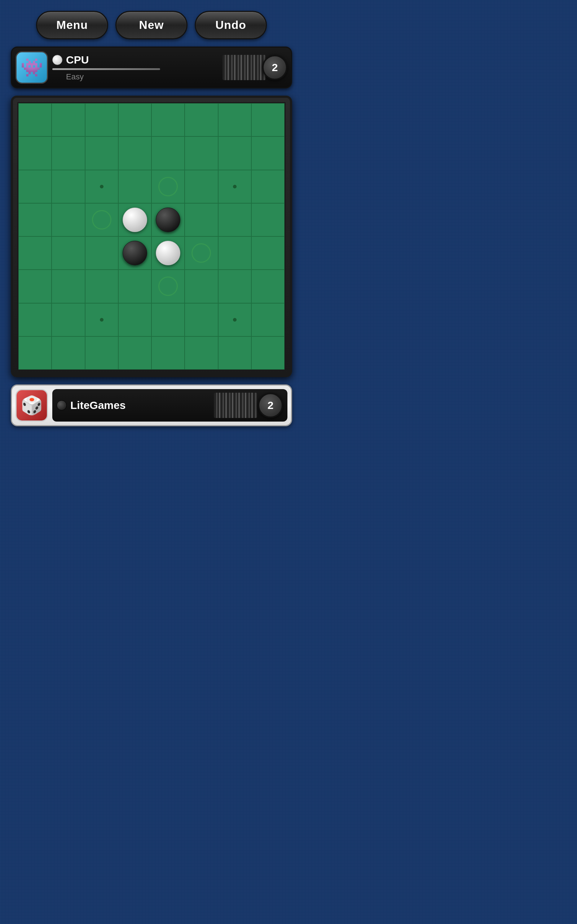 The width and height of the screenshot is (577, 924). I want to click on undo-button: Undo, so click(230, 25).